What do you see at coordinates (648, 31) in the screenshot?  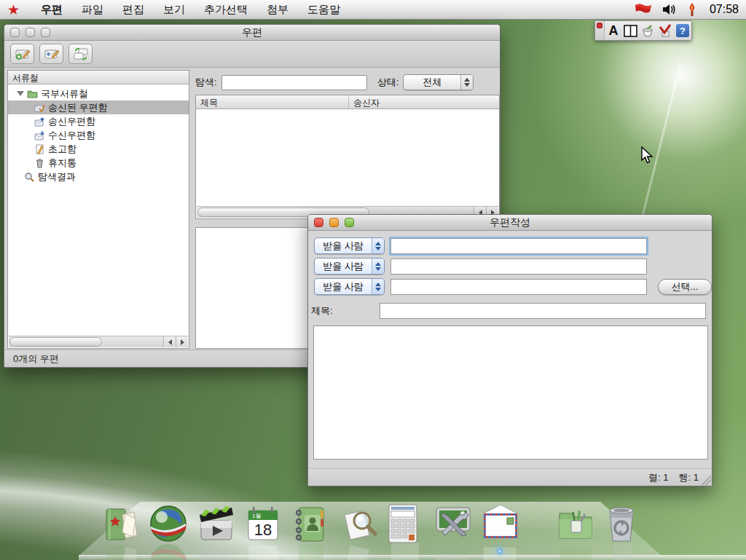 I see `ink-pot-icon` at bounding box center [648, 31].